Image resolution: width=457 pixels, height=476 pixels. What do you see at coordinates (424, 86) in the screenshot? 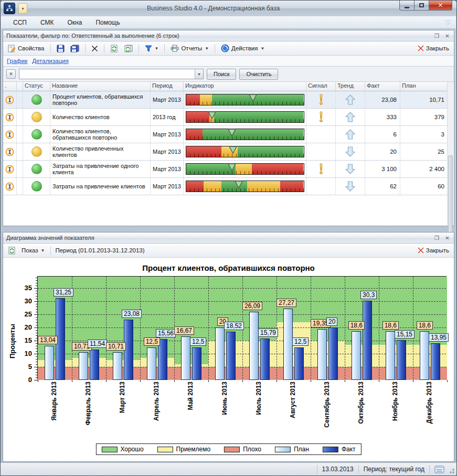
I see `column-header-План: План` at bounding box center [424, 86].